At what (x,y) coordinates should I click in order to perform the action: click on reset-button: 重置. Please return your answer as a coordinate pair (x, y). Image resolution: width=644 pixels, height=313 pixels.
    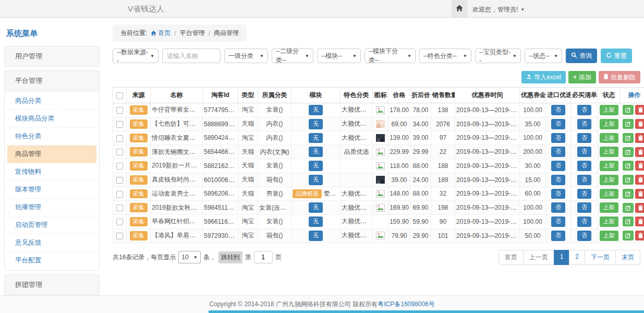
    Looking at the image, I should click on (616, 56).